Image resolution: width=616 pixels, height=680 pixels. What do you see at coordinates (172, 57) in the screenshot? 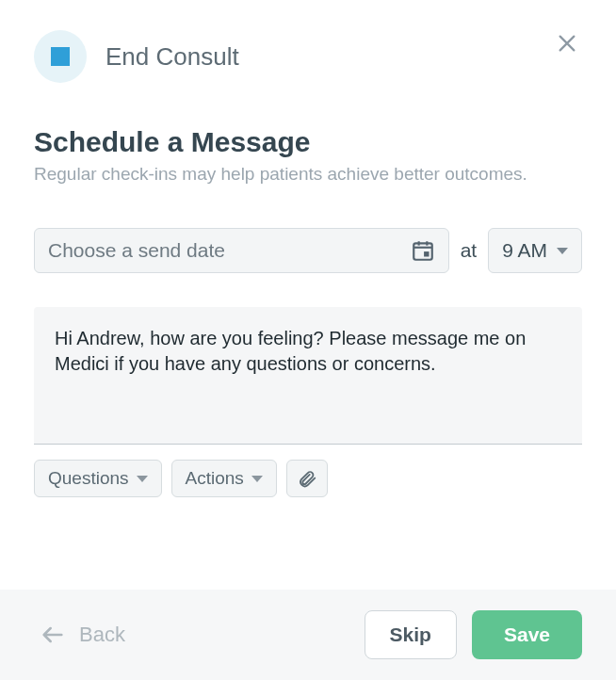
I see `dialog-title: End Consult` at bounding box center [172, 57].